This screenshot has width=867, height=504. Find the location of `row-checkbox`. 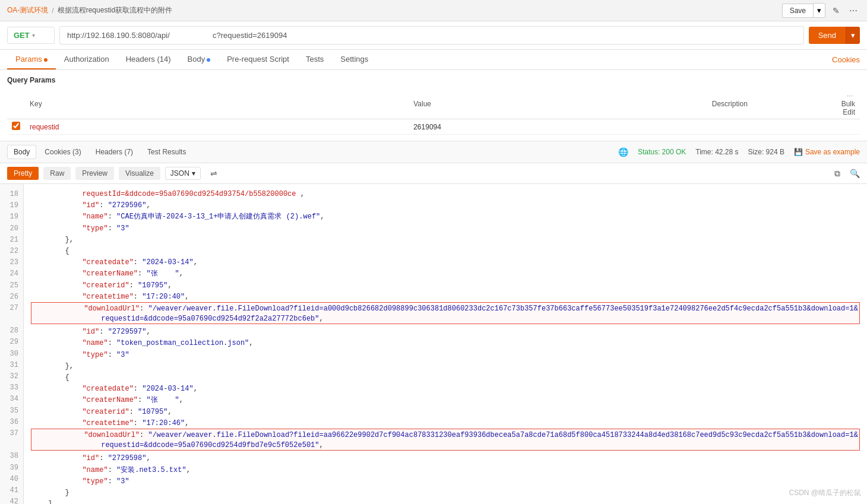

row-checkbox is located at coordinates (16, 126).